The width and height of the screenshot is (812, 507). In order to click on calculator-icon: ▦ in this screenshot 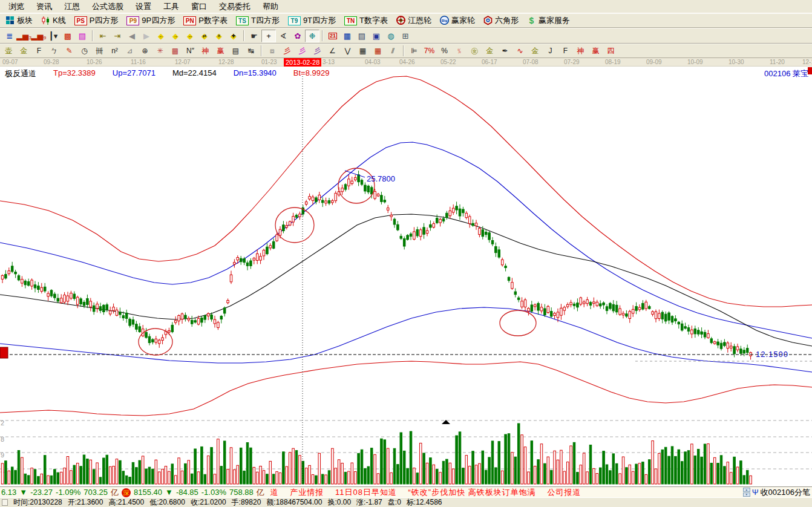, I will do `click(347, 36)`.